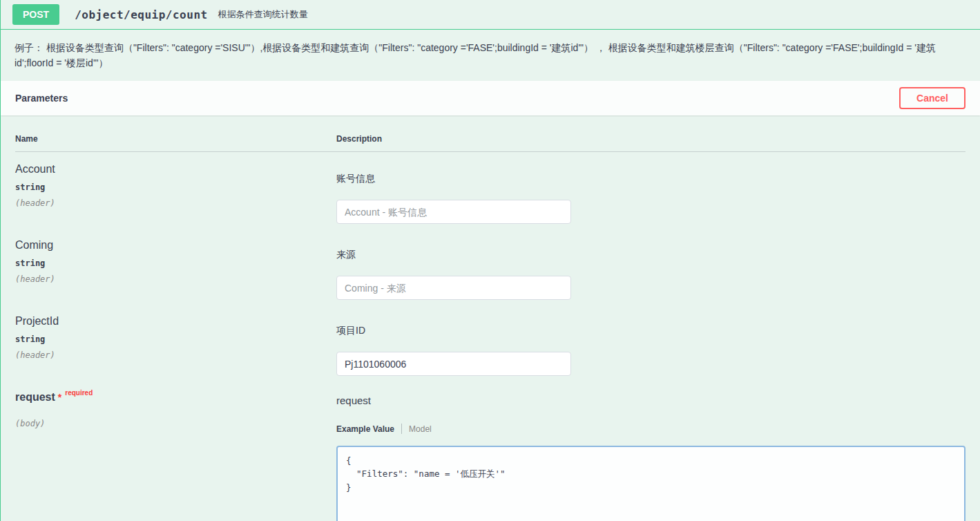 This screenshot has height=521, width=980. I want to click on param-description: request, so click(651, 401).